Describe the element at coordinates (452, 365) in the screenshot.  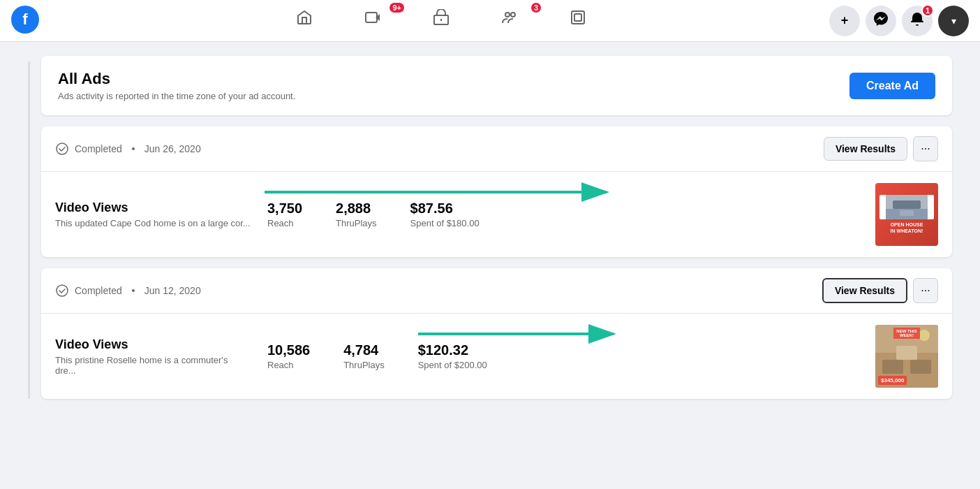
I see `stat-spent-label-2: Spent of $200.00` at that location.